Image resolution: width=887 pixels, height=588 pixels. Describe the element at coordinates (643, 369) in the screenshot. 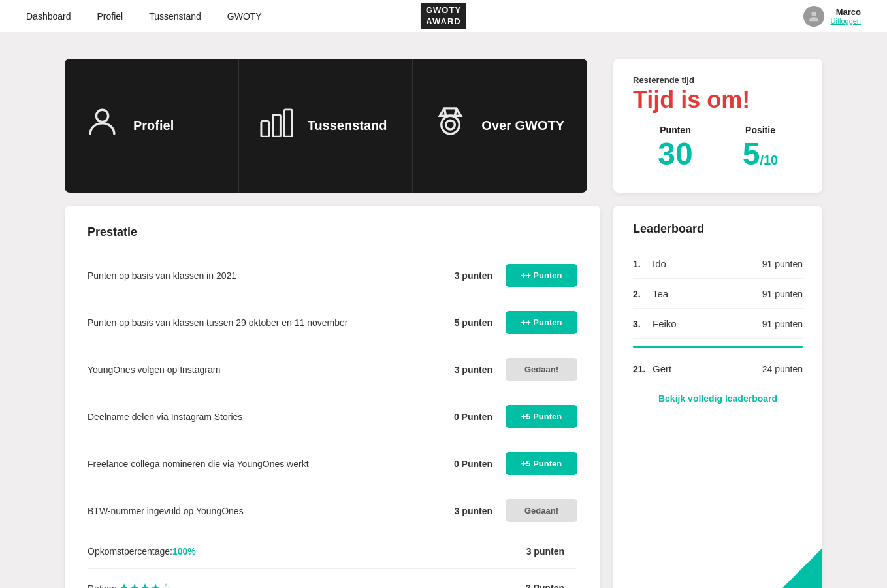

I see `lb-me-rank: 21.` at that location.